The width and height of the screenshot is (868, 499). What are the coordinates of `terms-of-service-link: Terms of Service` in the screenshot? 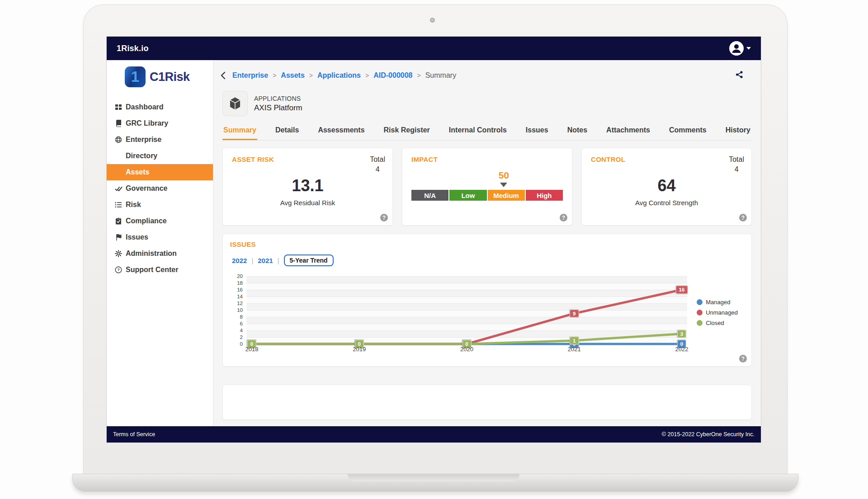 It's located at (134, 434).